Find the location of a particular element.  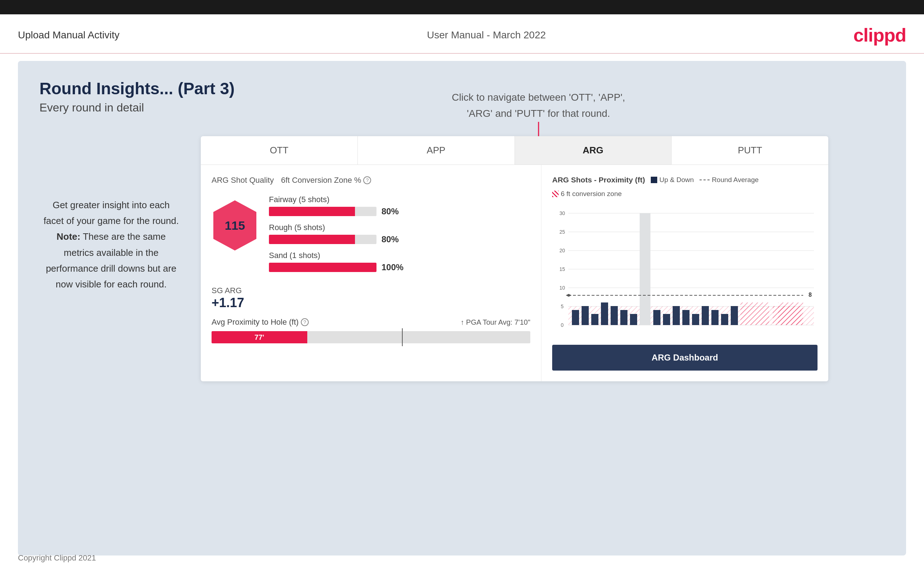

clippd-logo: clippd is located at coordinates (880, 35).